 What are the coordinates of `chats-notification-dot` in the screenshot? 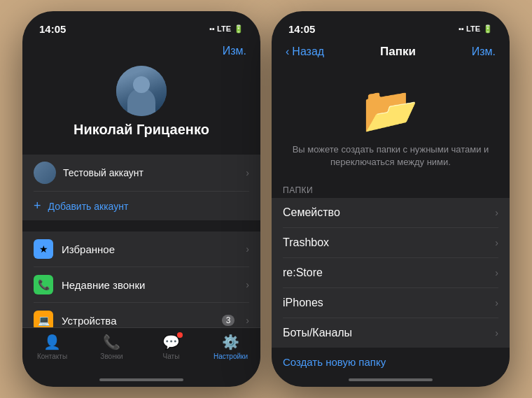 It's located at (180, 335).